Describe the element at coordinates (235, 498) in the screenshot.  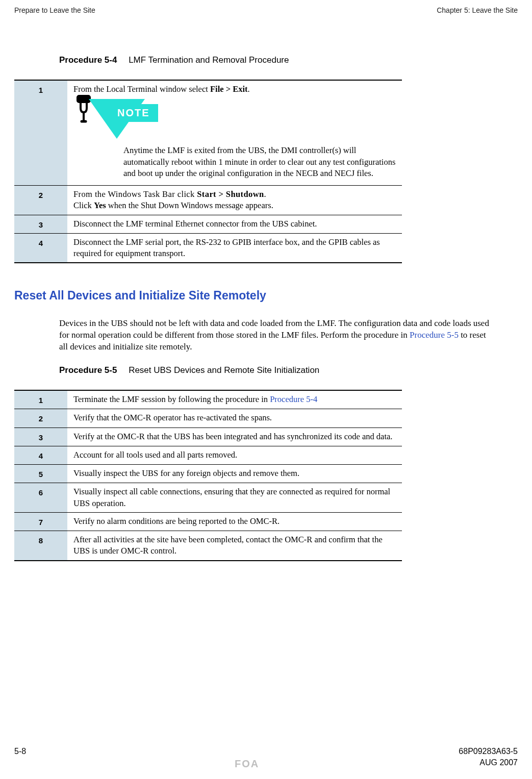
I see `step-body: Visually inspect all cable connections, …` at that location.